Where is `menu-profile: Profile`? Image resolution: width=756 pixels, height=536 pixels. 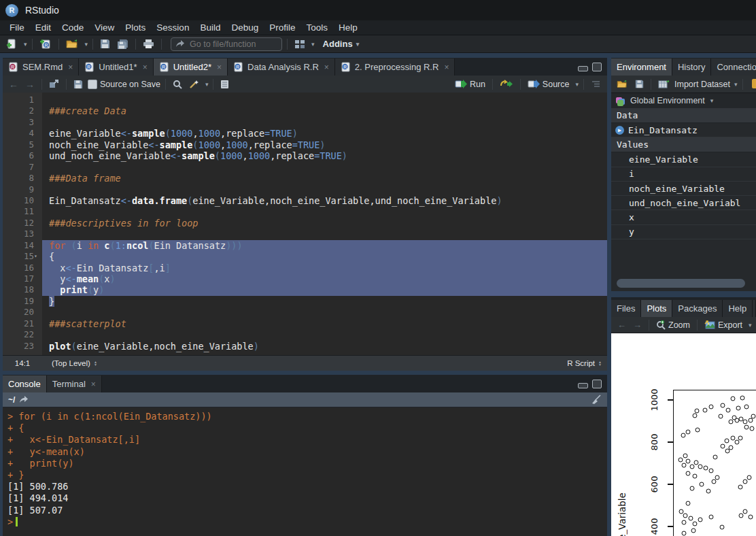 menu-profile: Profile is located at coordinates (282, 28).